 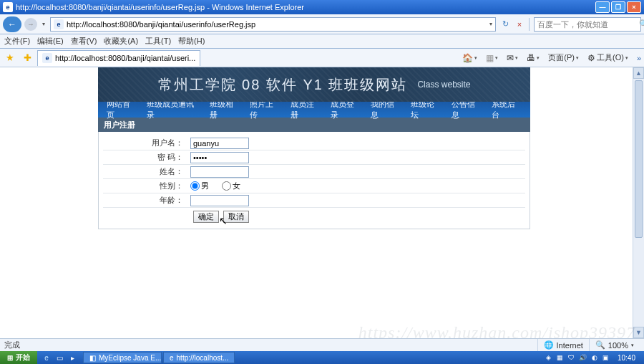 I want to click on menu-help: 帮助(H), so click(x=192, y=42).